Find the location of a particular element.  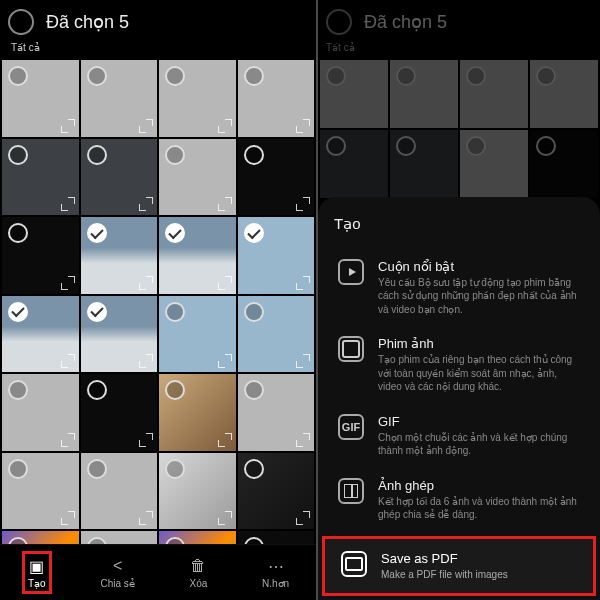

image-icon is located at coordinates (354, 564).